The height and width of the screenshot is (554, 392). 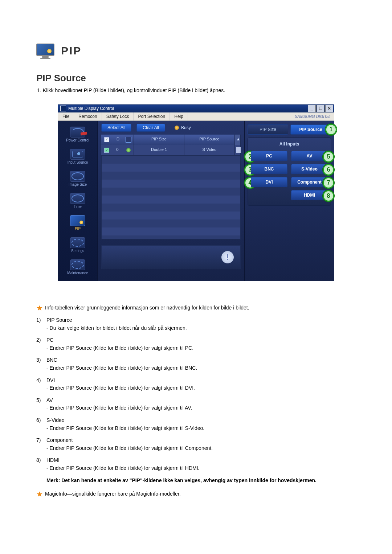 What do you see at coordinates (183, 128) in the screenshot?
I see `busy-indicator: Busy` at bounding box center [183, 128].